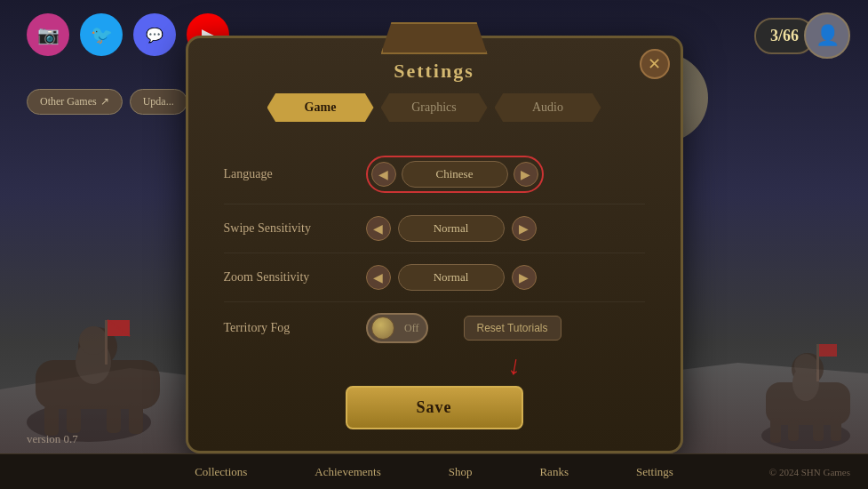 This screenshot has width=868, height=489. I want to click on save-button: Save, so click(434, 407).